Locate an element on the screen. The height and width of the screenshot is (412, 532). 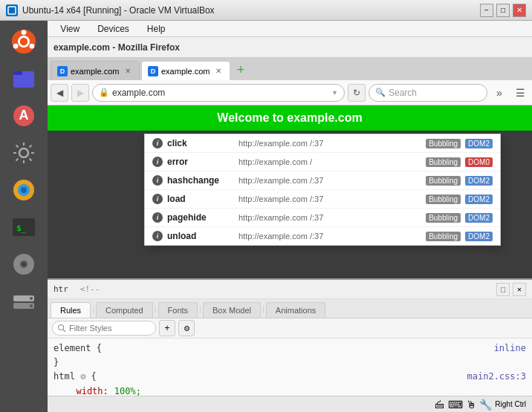
devtools-tab-rules: Rules is located at coordinates (71, 310).